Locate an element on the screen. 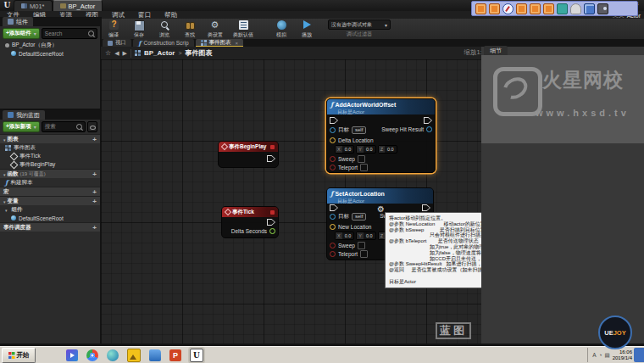  save-button: 保存 is located at coordinates (139, 30).